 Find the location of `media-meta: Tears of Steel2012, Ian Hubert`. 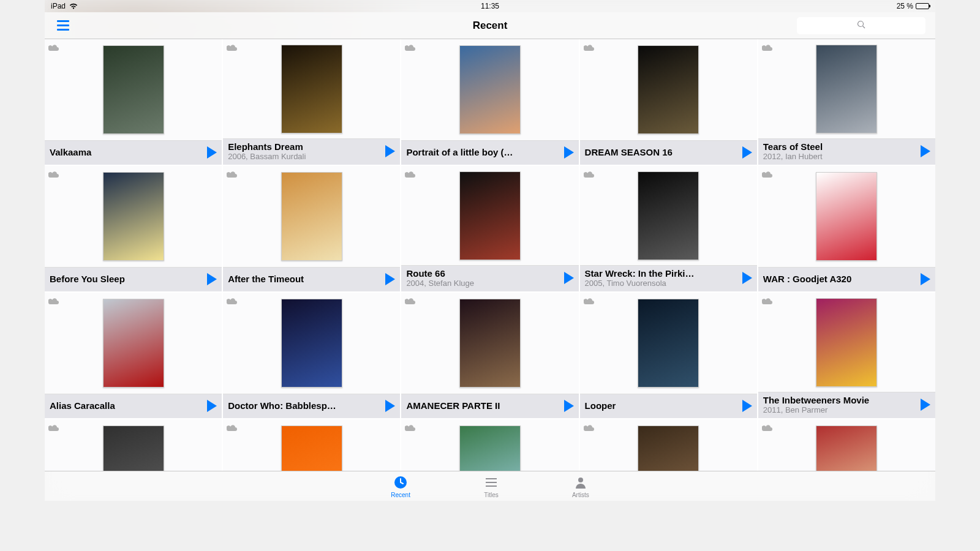

media-meta: Tears of Steel2012, Ian Hubert is located at coordinates (846, 152).